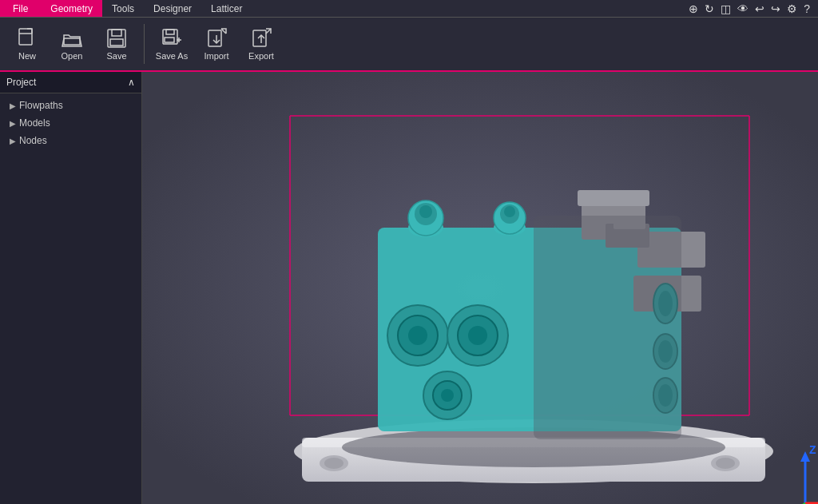  Describe the element at coordinates (173, 8) in the screenshot. I see `menu-designer: Designer` at that location.